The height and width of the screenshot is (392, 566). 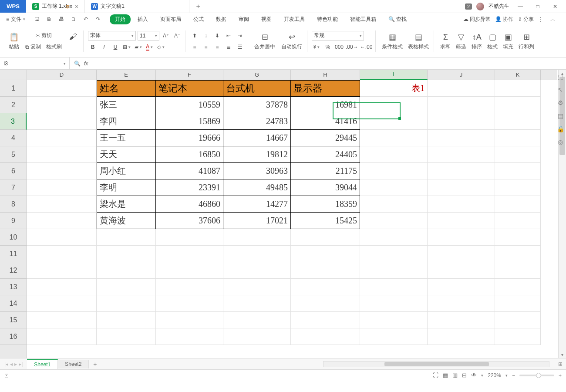 What do you see at coordinates (394, 254) in the screenshot?
I see `cell-I11` at bounding box center [394, 254].